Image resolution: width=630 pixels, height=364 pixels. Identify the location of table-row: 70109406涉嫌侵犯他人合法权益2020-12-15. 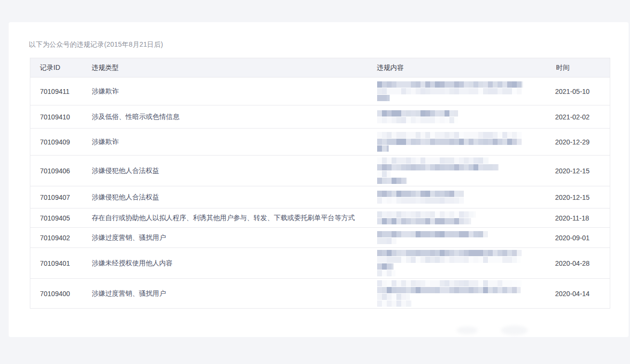
(320, 171).